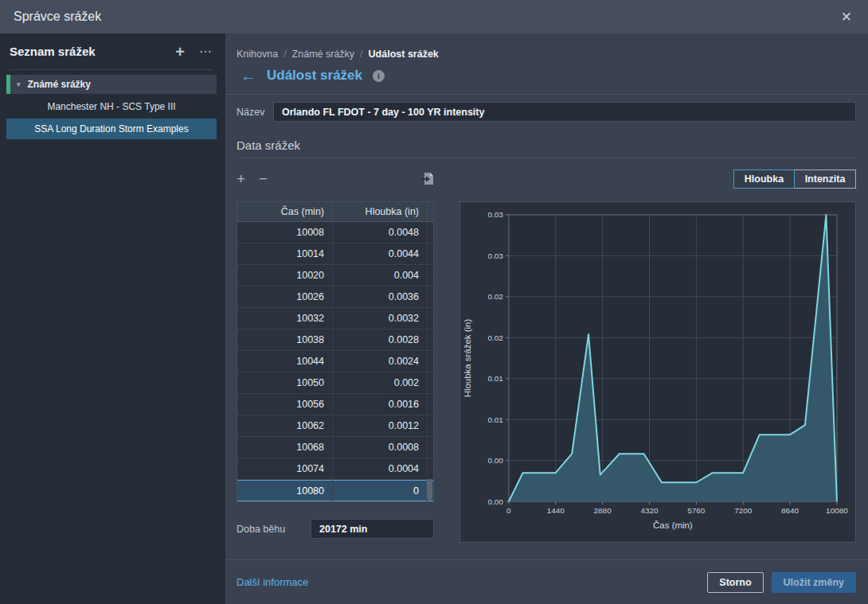 This screenshot has width=868, height=604. Describe the element at coordinates (380, 383) in the screenshot. I see `table-cell: 0.002` at that location.